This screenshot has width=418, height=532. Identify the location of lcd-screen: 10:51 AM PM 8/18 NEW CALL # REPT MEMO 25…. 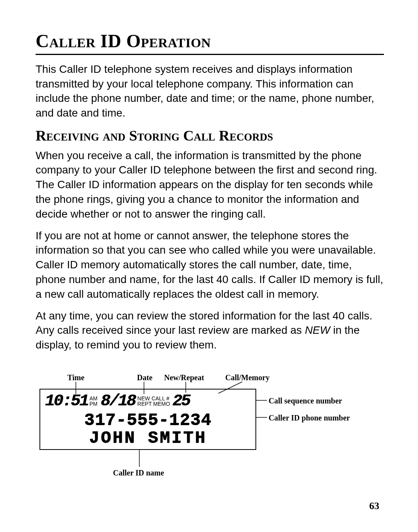
(148, 419).